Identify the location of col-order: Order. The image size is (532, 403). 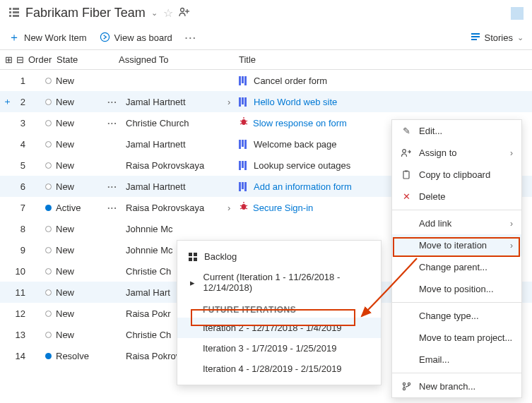
(41, 59).